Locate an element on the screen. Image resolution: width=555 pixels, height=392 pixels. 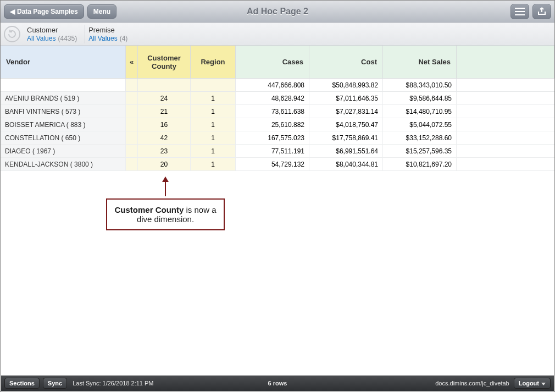
filter-customer: Customer All Values (4435) is located at coordinates (54, 34).